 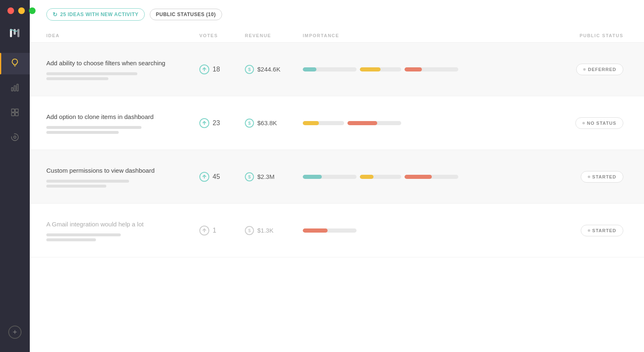 I want to click on activity-icon: ↻, so click(x=55, y=14).